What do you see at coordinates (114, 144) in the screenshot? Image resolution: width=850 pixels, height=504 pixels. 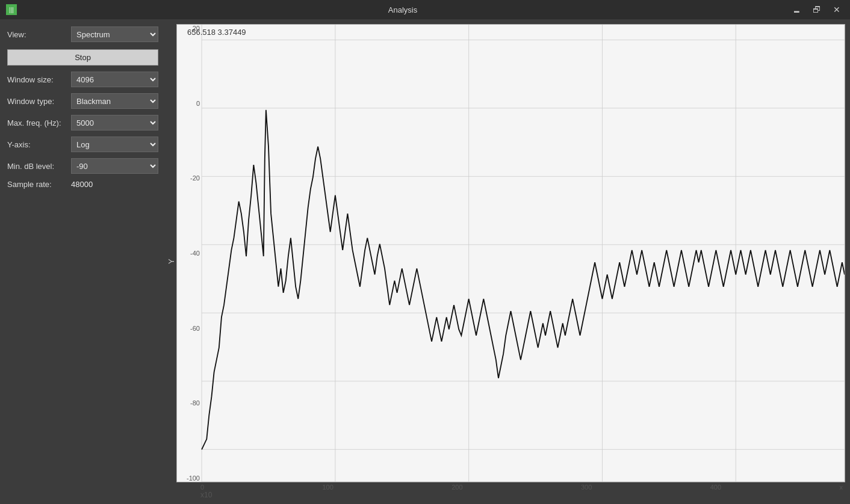 I see `y-axis-select: Log Linear` at bounding box center [114, 144].